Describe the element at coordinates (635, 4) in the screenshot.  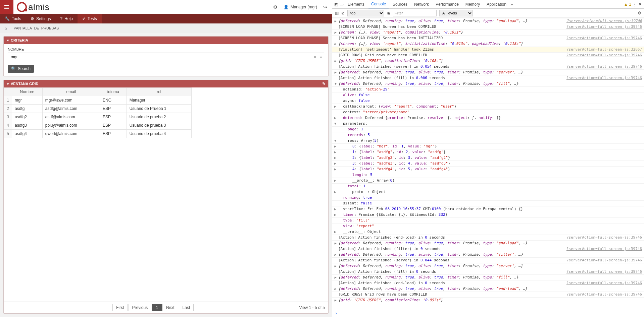
I see `kebab-icon: ⋮` at that location.